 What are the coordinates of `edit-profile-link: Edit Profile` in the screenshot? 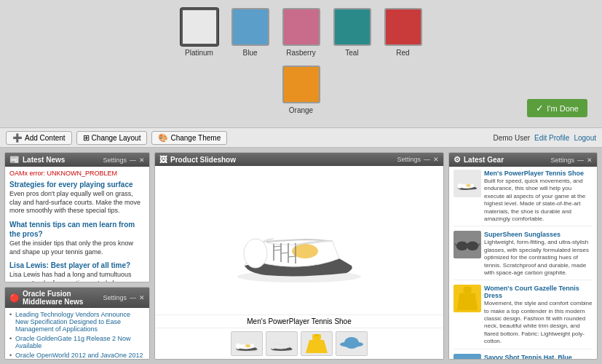 It's located at (552, 138).